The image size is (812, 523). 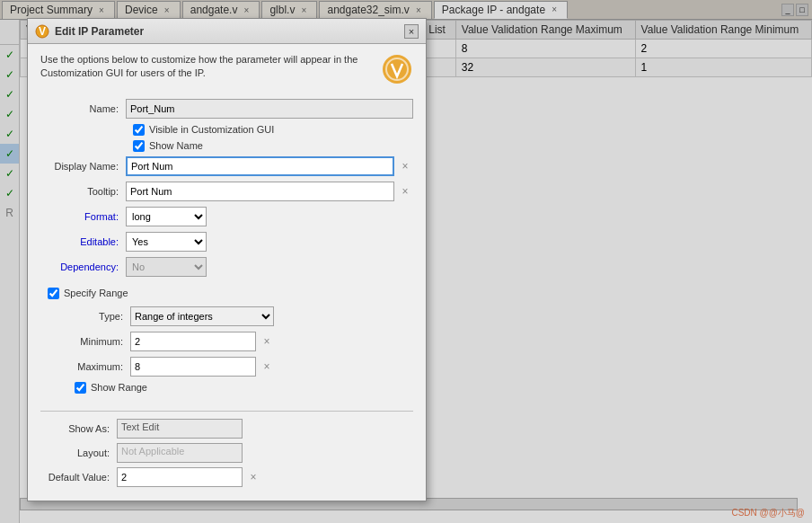 I want to click on default-value-row: Default Value: ×, so click(x=226, y=477).